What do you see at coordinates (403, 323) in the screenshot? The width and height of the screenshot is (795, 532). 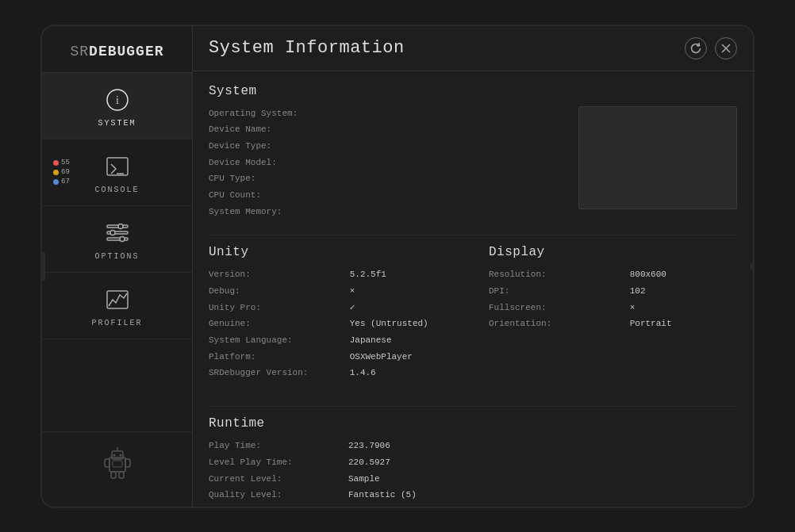 I see `value-genuine: Yes (Untrusted)` at bounding box center [403, 323].